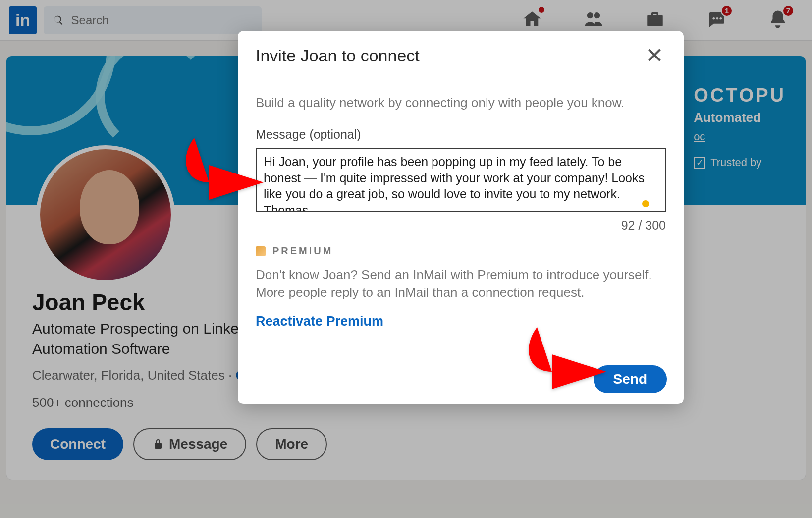 Image resolution: width=812 pixels, height=518 pixels. I want to click on reactivate-premium-link: Reactivate Premium, so click(320, 321).